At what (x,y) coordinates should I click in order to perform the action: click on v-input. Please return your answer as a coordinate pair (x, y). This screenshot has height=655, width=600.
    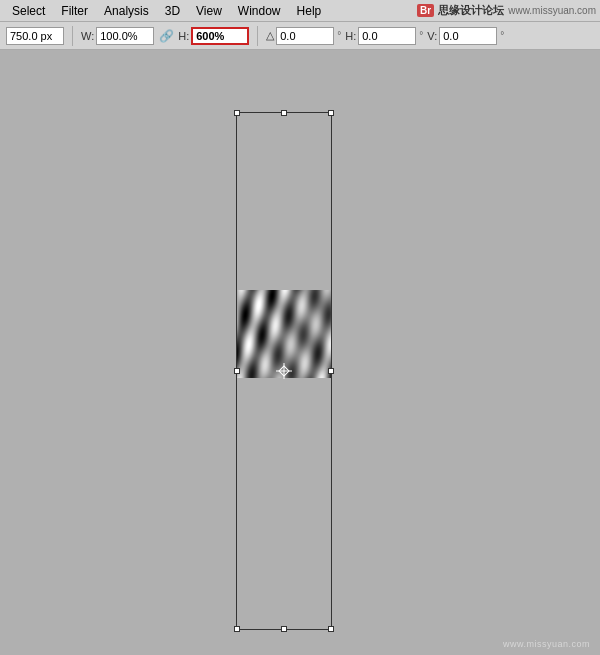
    Looking at the image, I should click on (468, 36).